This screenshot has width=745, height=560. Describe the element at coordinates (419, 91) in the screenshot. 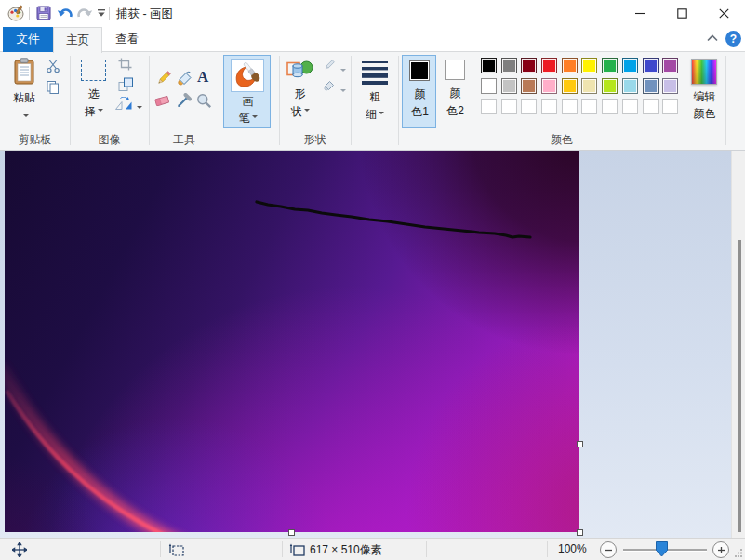

I see `color1-button: 颜 色1` at that location.